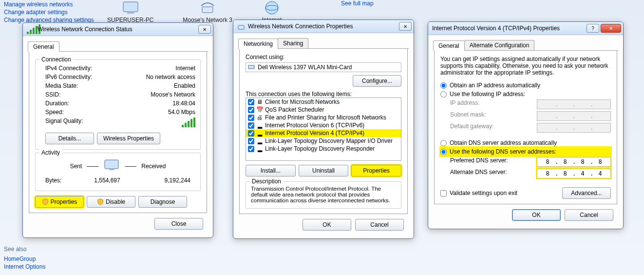 The image size is (644, 275). I want to click on item-label: Internet Protocol Version 4 (TCP/IPv4), so click(315, 133).